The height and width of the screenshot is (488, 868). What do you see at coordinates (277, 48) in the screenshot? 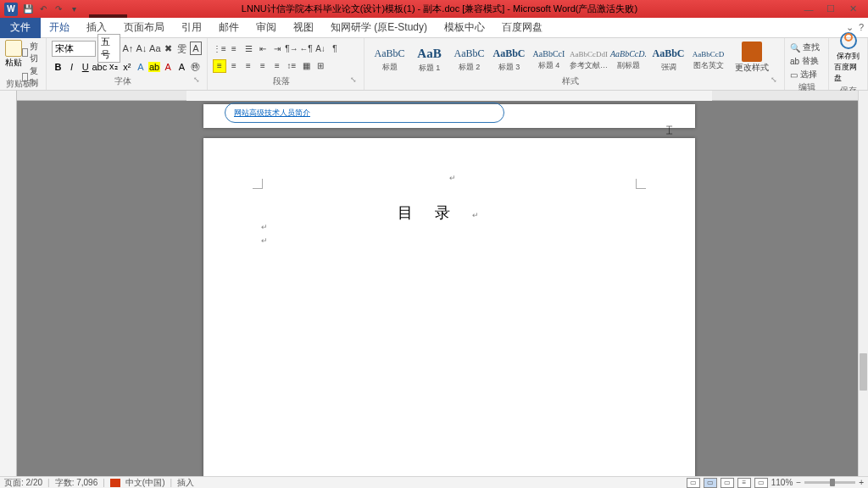
I see `increase-indent-icon: ⇥` at bounding box center [277, 48].